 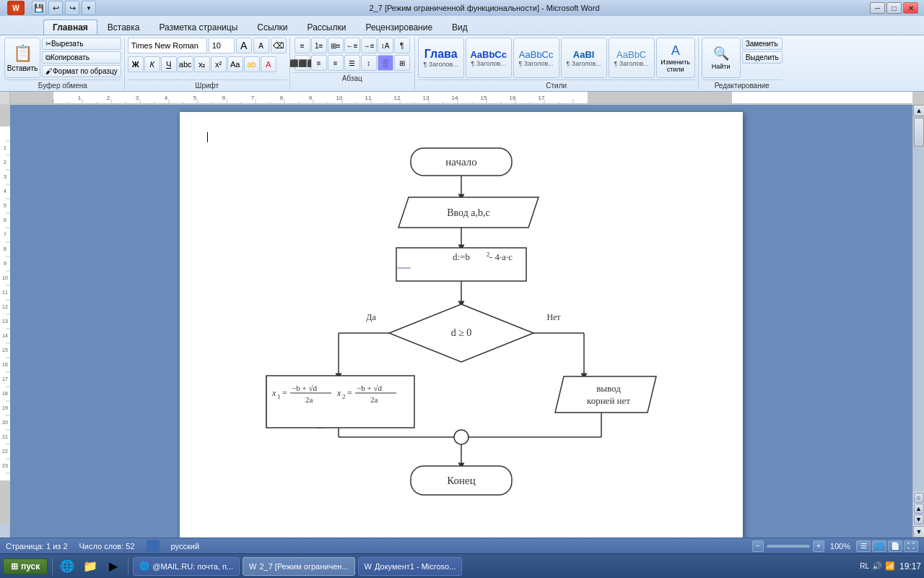 What do you see at coordinates (385, 46) in the screenshot?
I see `sort-button: ↕A` at bounding box center [385, 46].